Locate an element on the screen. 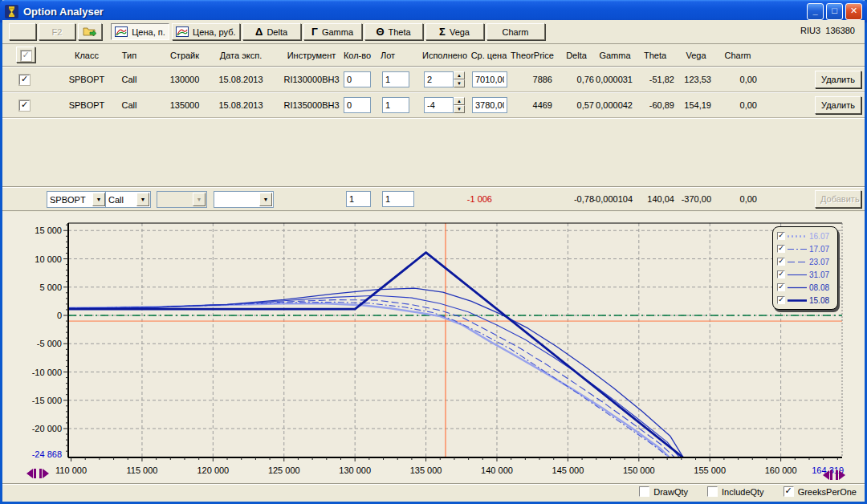 Image resolution: width=867 pixels, height=504 pixels. scroll-right-controls is located at coordinates (834, 475).